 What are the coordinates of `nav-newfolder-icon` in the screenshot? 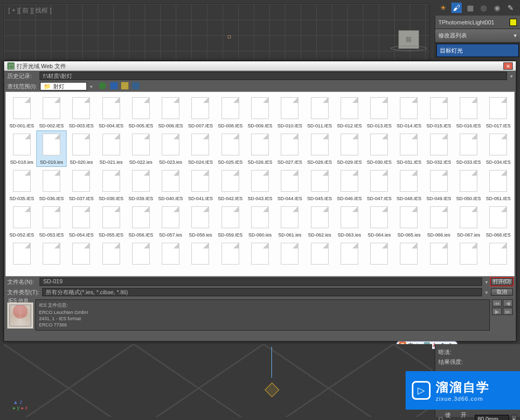 It's located at (125, 86).